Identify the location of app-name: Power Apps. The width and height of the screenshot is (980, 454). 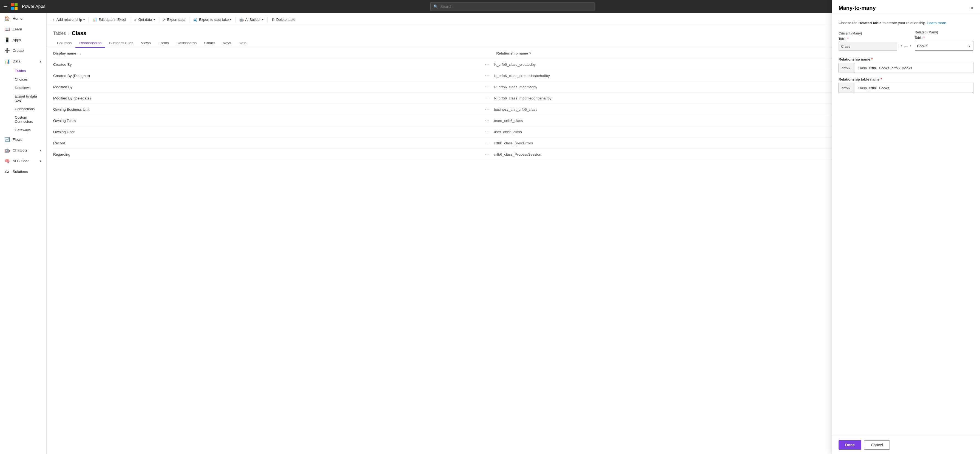
(33, 7).